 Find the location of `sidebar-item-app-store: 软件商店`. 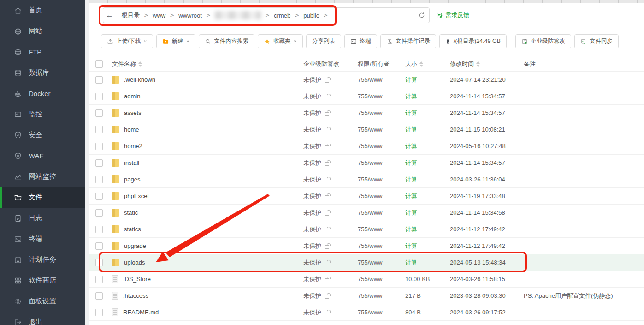

sidebar-item-app-store: 软件商店 is located at coordinates (42, 281).